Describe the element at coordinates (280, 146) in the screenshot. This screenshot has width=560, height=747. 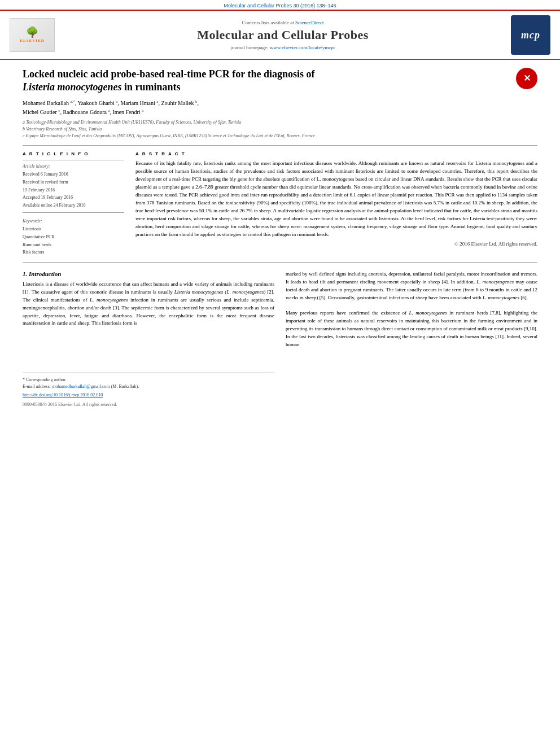
I see `divider` at that location.